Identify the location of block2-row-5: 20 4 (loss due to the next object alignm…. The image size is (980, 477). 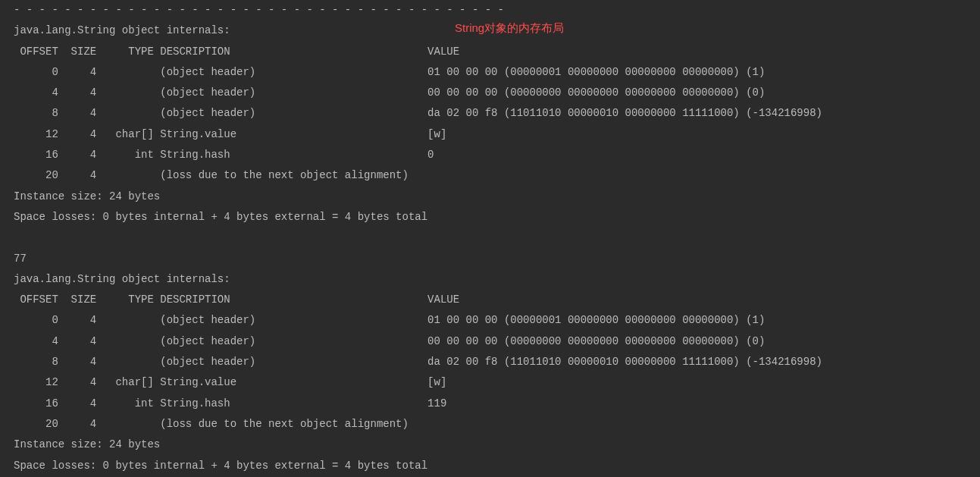
(211, 424).